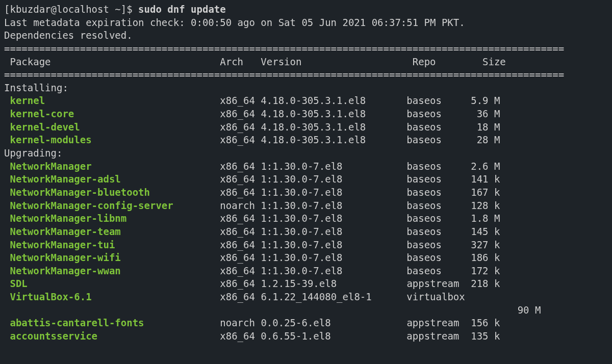  What do you see at coordinates (68, 35) in the screenshot?
I see `deps-line: Dependencies resolved.` at bounding box center [68, 35].